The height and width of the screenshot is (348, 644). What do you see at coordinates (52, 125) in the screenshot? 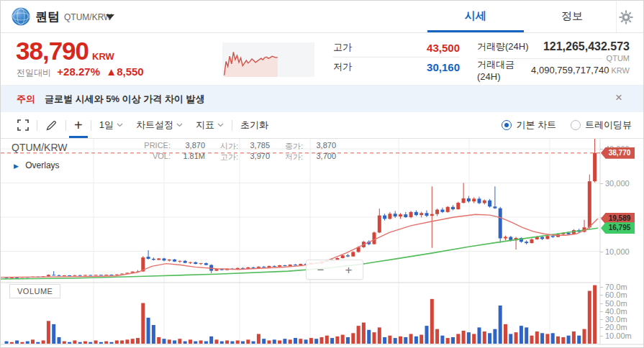
I see `draw-button` at bounding box center [52, 125].